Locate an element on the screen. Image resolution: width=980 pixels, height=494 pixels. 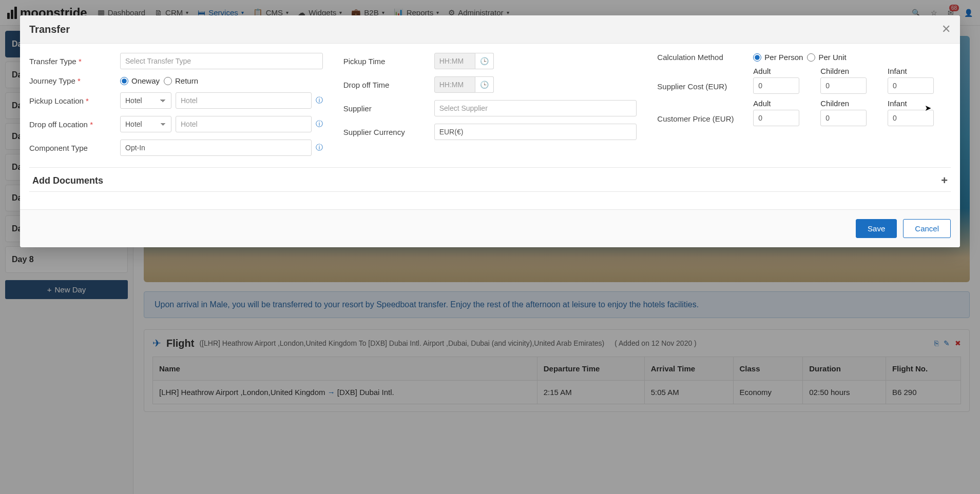
supplier-input is located at coordinates (536, 108).